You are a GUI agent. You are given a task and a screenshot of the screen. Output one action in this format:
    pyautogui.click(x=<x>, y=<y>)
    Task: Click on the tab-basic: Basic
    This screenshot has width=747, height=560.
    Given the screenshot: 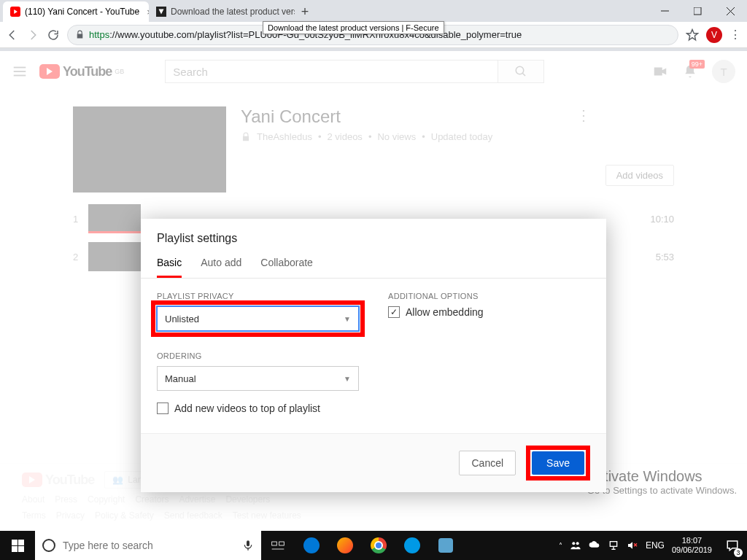 What is the action you would take?
    pyautogui.click(x=169, y=267)
    